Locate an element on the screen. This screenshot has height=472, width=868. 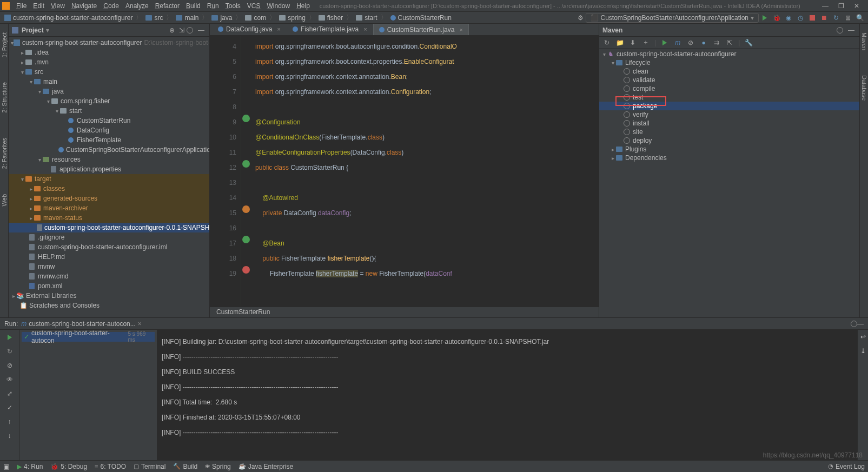
hammer-icon: ⚙ is located at coordinates (581, 18).